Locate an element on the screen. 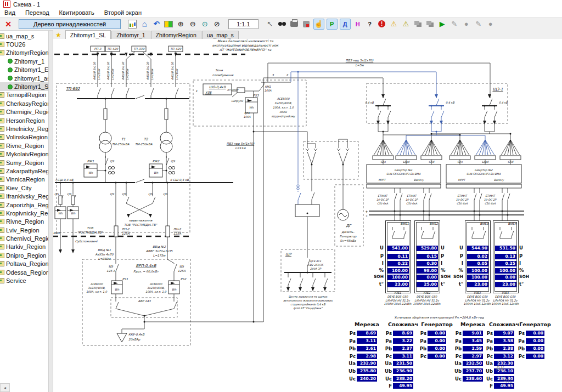 The height and width of the screenshot is (392, 562). tree-item-TernopilRegion: TernopilRegion is located at coordinates (24, 95).